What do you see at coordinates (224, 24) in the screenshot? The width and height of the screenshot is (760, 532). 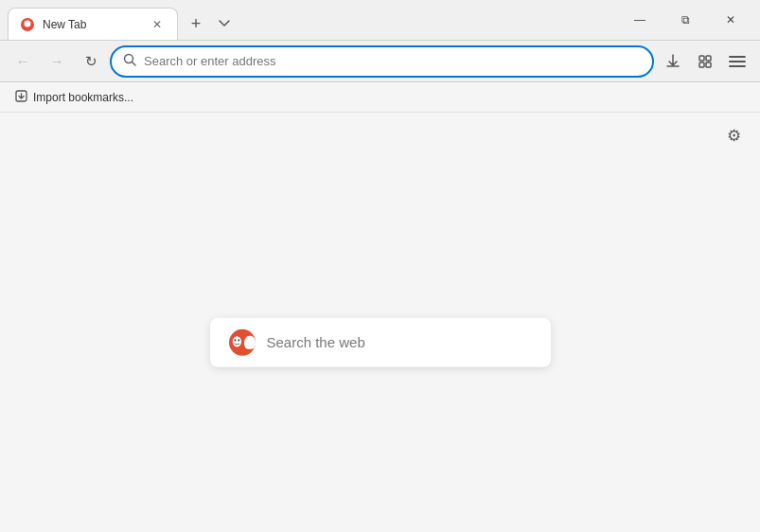 I see `tab-dropdown-button` at bounding box center [224, 24].